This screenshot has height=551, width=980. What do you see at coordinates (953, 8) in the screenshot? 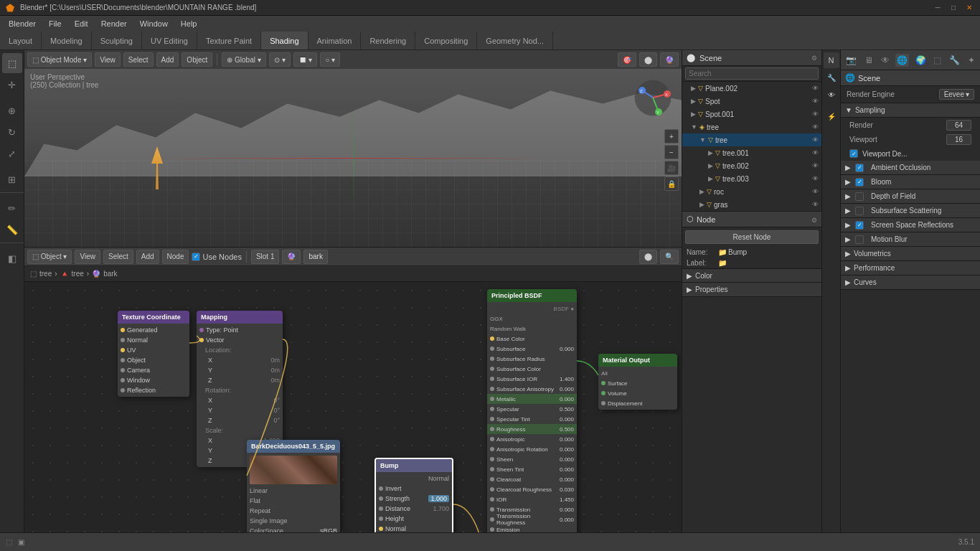
I see `maximize-button: □` at bounding box center [953, 8].